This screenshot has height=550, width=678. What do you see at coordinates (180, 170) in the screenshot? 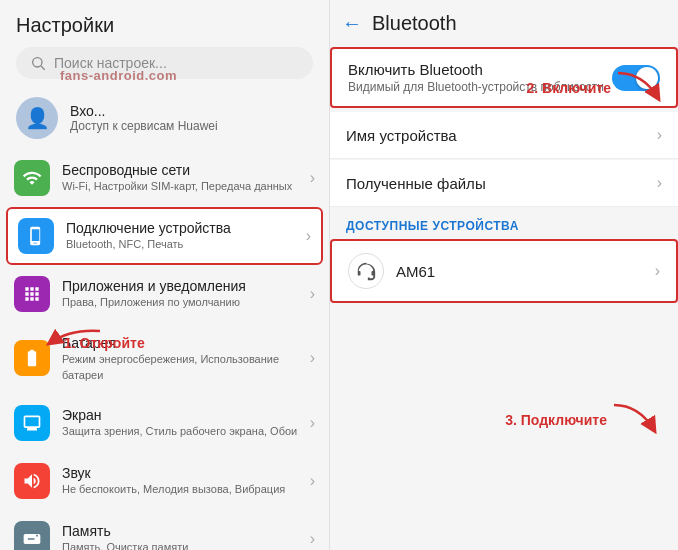
I see `wireless-label: Беспроводные сети` at bounding box center [180, 170].